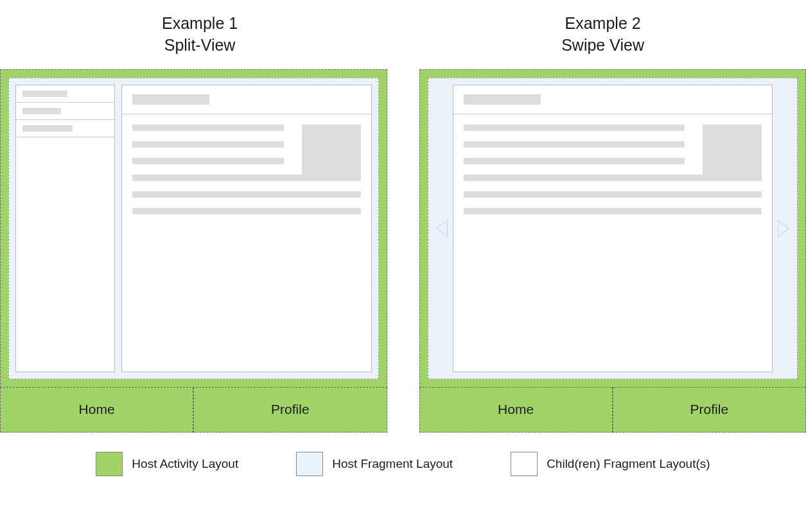 The width and height of the screenshot is (806, 532). Describe the element at coordinates (610, 464) in the screenshot. I see `legend-child-fragment: Child(ren) Fragment Layout(s)` at that location.